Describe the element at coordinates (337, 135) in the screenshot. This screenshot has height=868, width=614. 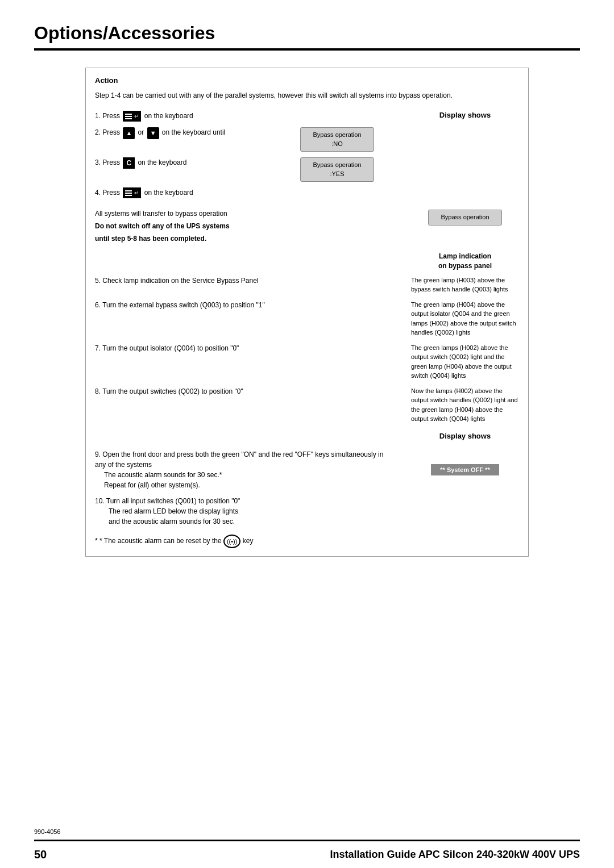
I see `lcd-bypass-no-line1: Bypass operation` at that location.